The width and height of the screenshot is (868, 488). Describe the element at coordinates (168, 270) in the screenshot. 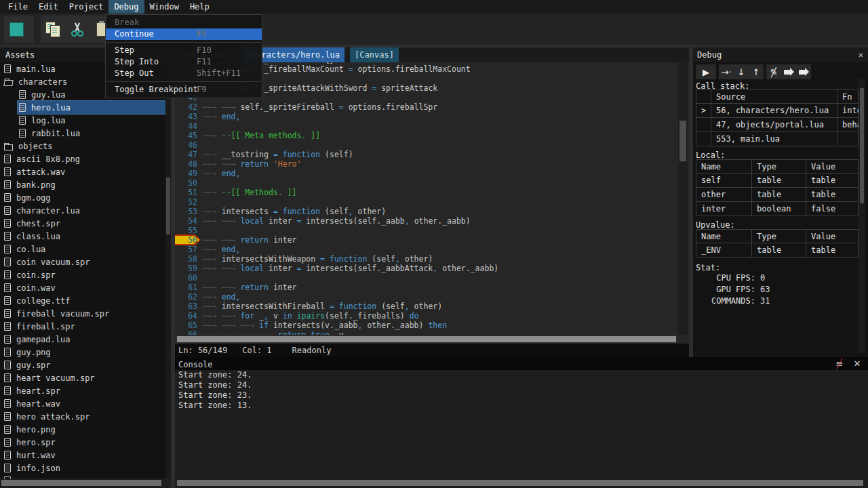

I see `assets-vertical-scrollbar` at that location.